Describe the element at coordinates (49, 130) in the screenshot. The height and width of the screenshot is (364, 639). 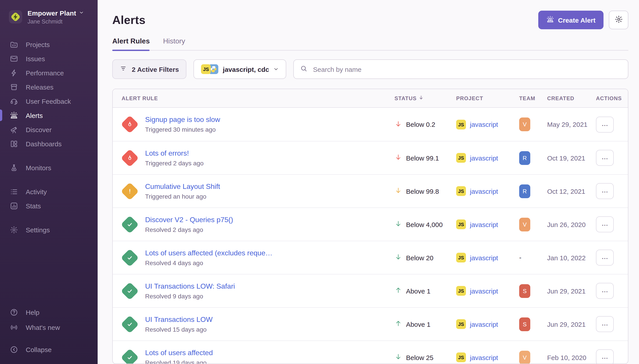
I see `sidebar-item-discover: Discover` at that location.